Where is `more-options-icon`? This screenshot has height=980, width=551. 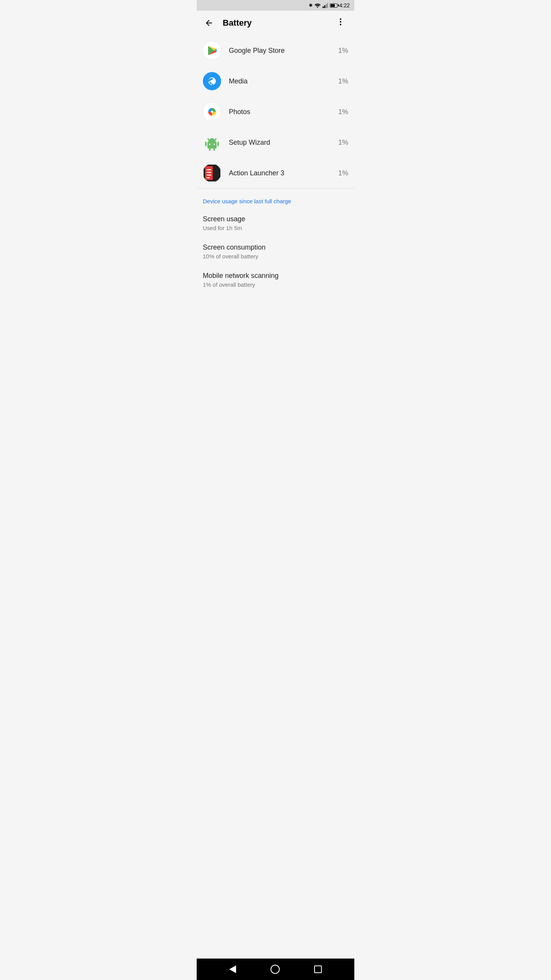 more-options-icon is located at coordinates (341, 22).